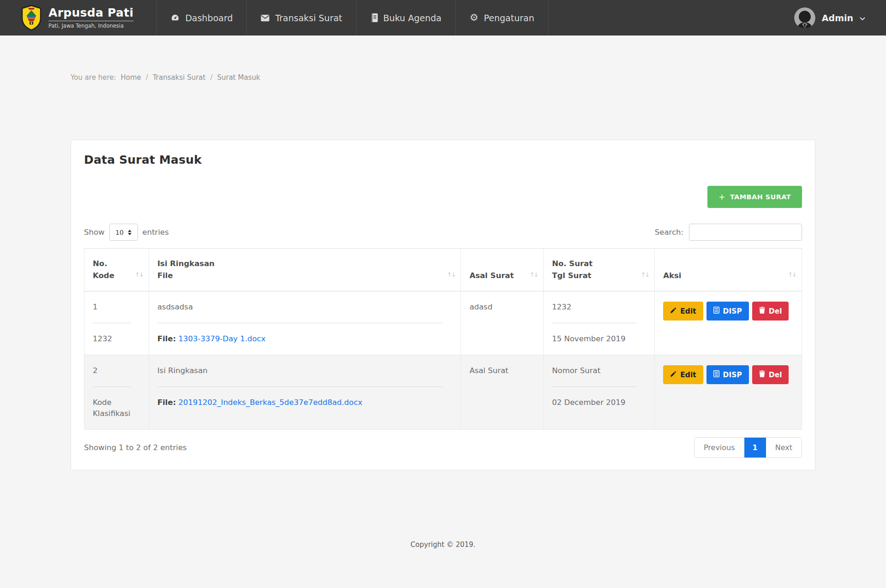  What do you see at coordinates (91, 26) in the screenshot?
I see `brand-subtitle: Pati, Jawa Tengah, Indonesia` at bounding box center [91, 26].